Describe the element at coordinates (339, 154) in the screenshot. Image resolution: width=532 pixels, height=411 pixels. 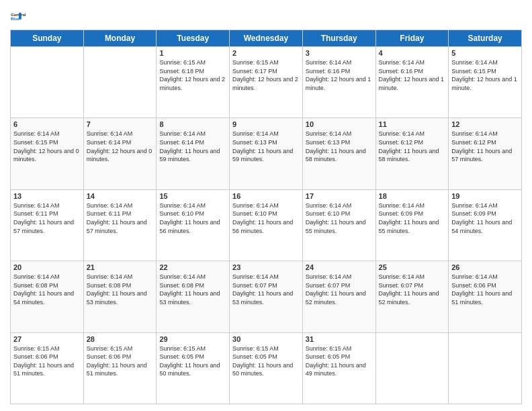
I see `calendar-cell: 10Sunrise: 6:14 AM Sunset: 6:13 PM Dayli…` at that location.